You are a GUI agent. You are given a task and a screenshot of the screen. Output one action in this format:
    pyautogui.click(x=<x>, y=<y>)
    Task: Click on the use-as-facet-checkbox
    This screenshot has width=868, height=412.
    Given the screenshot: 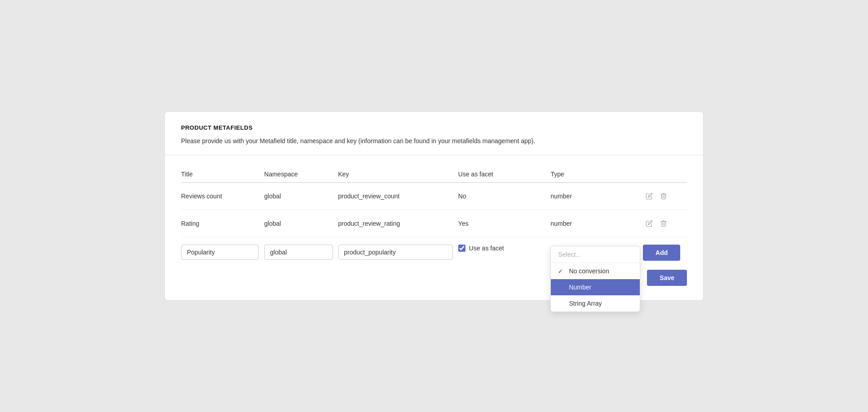 What is the action you would take?
    pyautogui.click(x=462, y=248)
    